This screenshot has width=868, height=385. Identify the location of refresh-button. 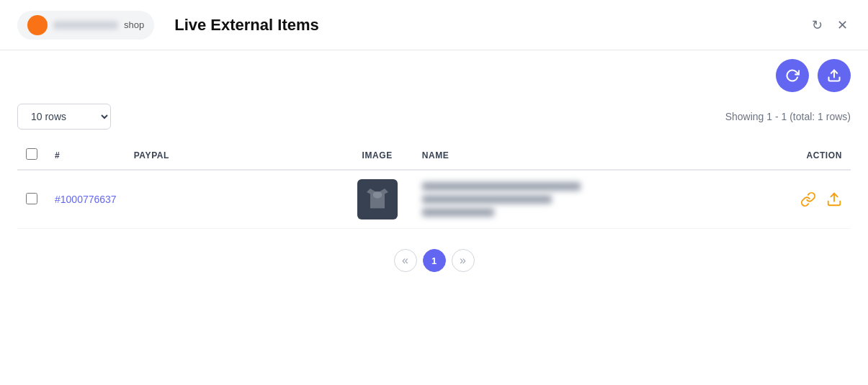
(792, 76).